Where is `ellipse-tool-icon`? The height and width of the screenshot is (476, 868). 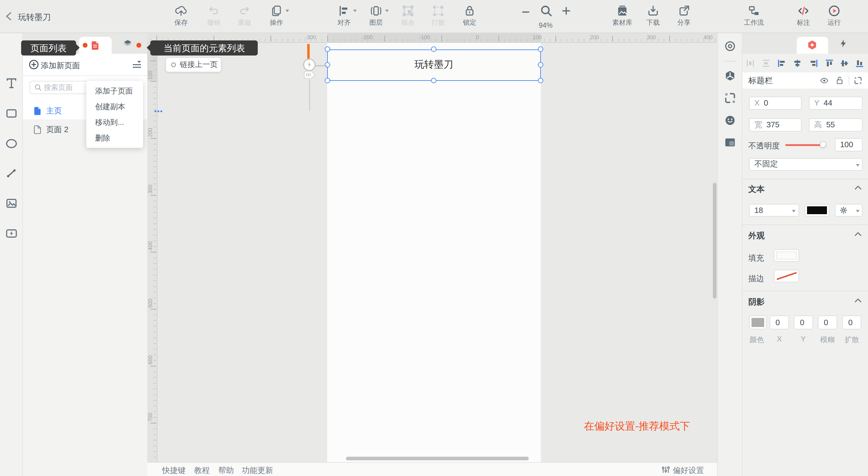
ellipse-tool-icon is located at coordinates (11, 144).